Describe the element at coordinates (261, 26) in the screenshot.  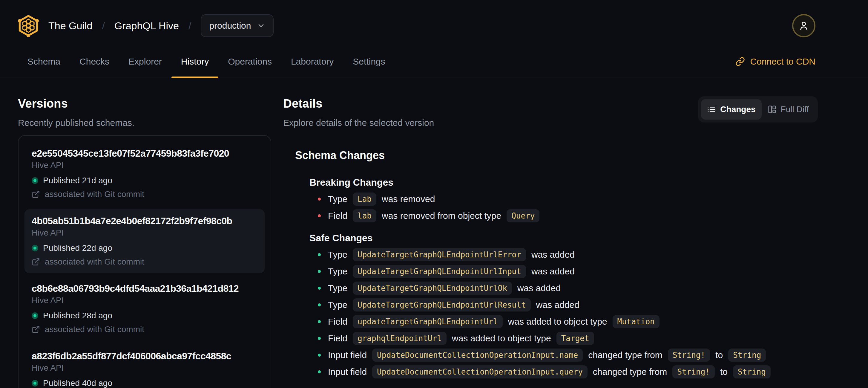
I see `chevron-down-icon` at that location.